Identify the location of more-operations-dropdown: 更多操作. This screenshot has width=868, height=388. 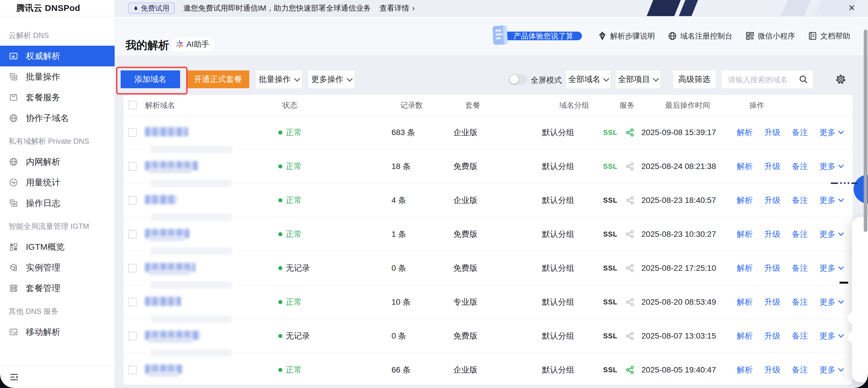
(332, 80).